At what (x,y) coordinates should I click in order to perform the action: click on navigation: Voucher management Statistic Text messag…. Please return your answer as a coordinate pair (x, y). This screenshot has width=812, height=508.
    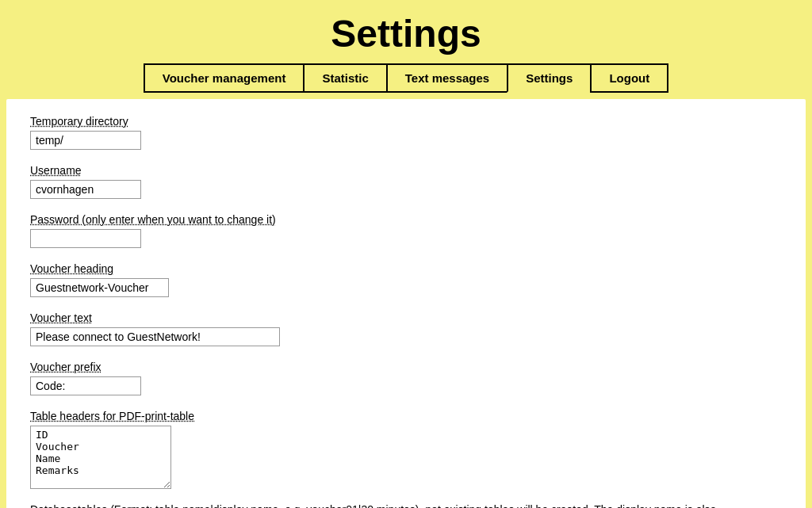
    Looking at the image, I should click on (406, 81).